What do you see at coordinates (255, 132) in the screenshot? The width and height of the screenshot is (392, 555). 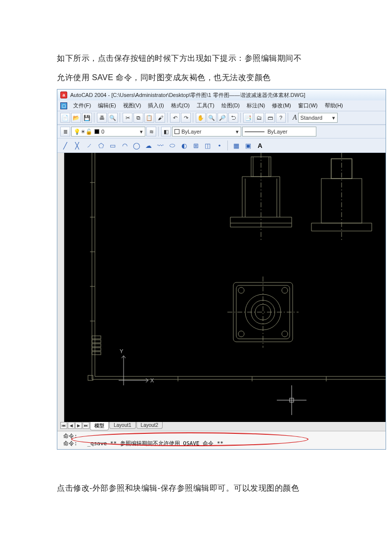 I see `linetype-preview` at bounding box center [255, 132].